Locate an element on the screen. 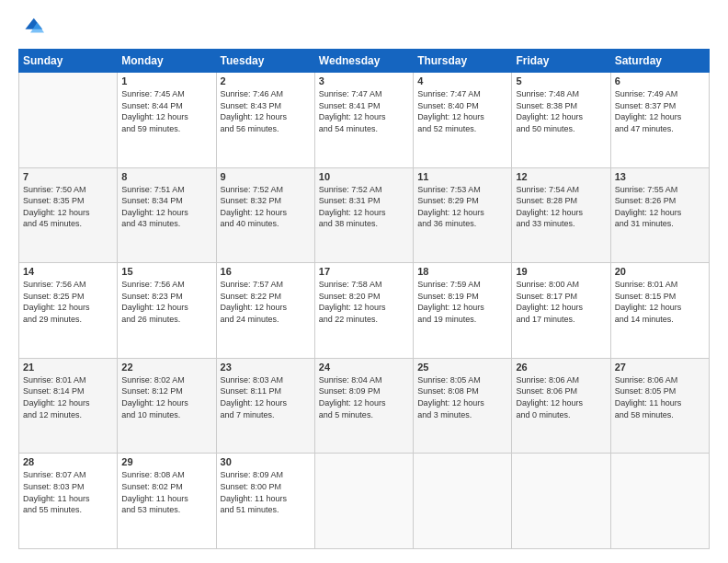 The image size is (728, 563). calendar-cell: 12Sunrise: 7:54 AM Sunset: 8:28 PM Dayli… is located at coordinates (561, 215).